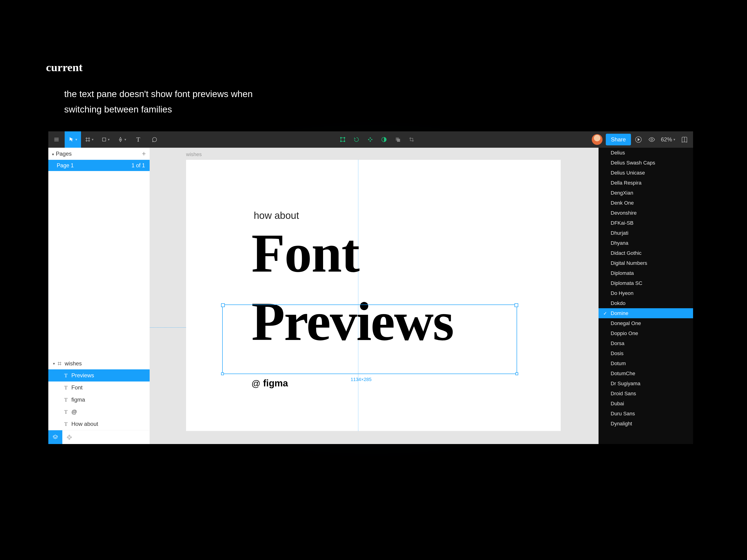 The image size is (747, 560). I want to click on move-tool: ▾, so click(73, 140).